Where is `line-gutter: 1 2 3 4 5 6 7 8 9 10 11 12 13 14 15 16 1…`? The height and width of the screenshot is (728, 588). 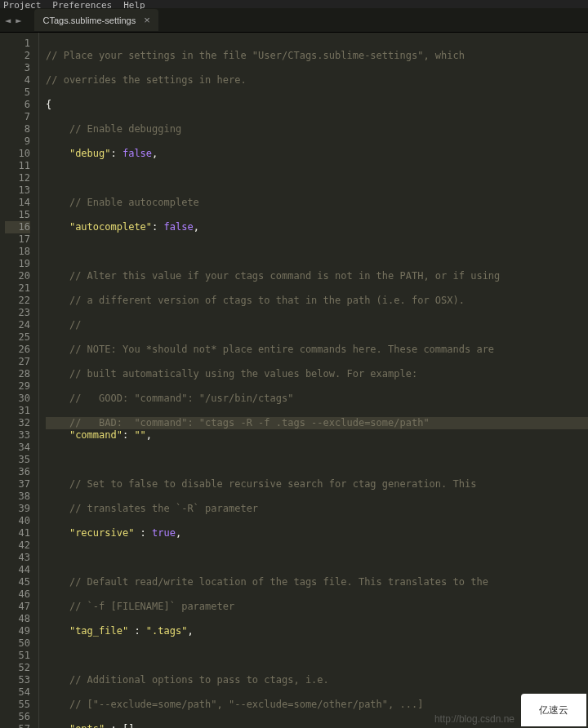 line-gutter: 1 2 3 4 5 6 7 8 9 10 11 12 13 14 15 16 1… is located at coordinates (20, 380).